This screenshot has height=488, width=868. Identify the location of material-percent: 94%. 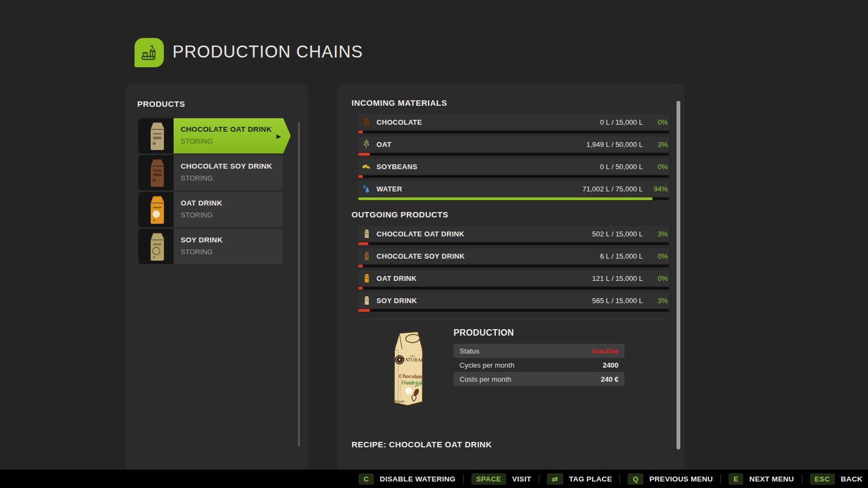
(656, 189).